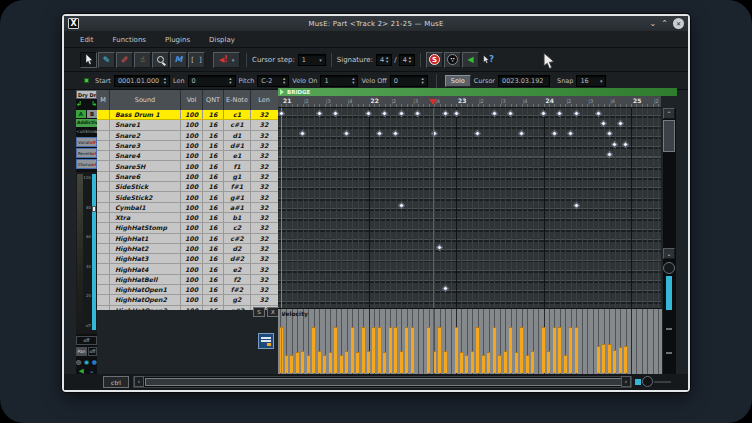 The height and width of the screenshot is (423, 752). Describe the element at coordinates (92, 114) in the screenshot. I see `bank-b-button: B` at that location.